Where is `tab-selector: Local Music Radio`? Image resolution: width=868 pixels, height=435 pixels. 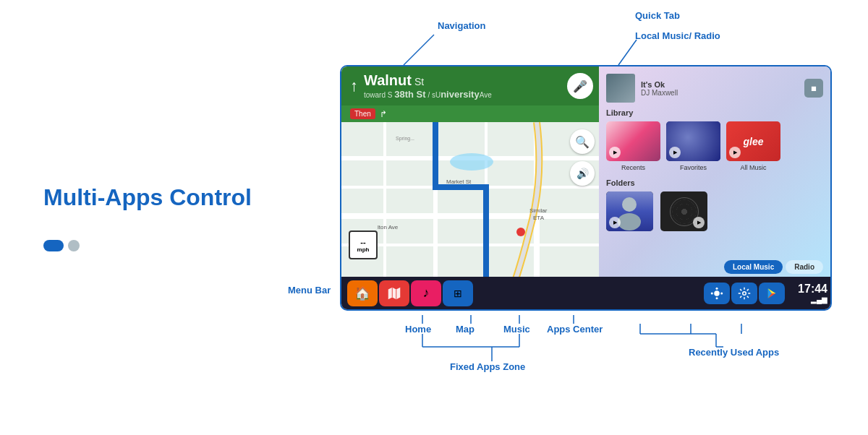 tab-selector: Local Music Radio is located at coordinates (774, 267).